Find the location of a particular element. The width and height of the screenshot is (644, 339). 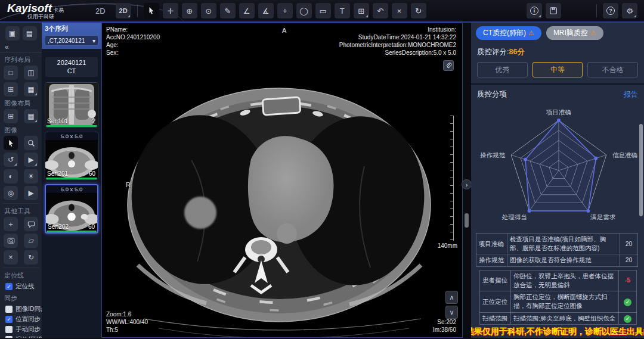

thumbnail-ser202-selected: 5.0 x 5.0 Ser:202 60 is located at coordinates (72, 209).